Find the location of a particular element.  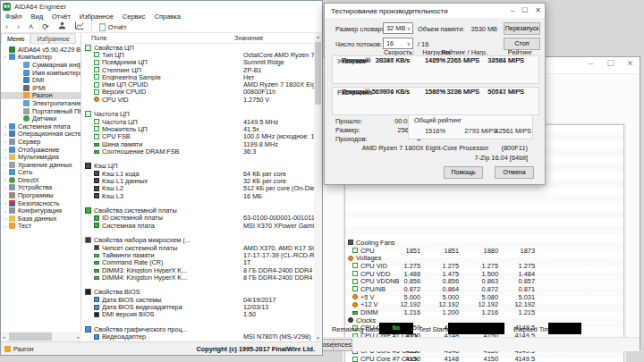

pane-row: Чипсет системной платы AMD X370, AMD K17… is located at coordinates (199, 248).